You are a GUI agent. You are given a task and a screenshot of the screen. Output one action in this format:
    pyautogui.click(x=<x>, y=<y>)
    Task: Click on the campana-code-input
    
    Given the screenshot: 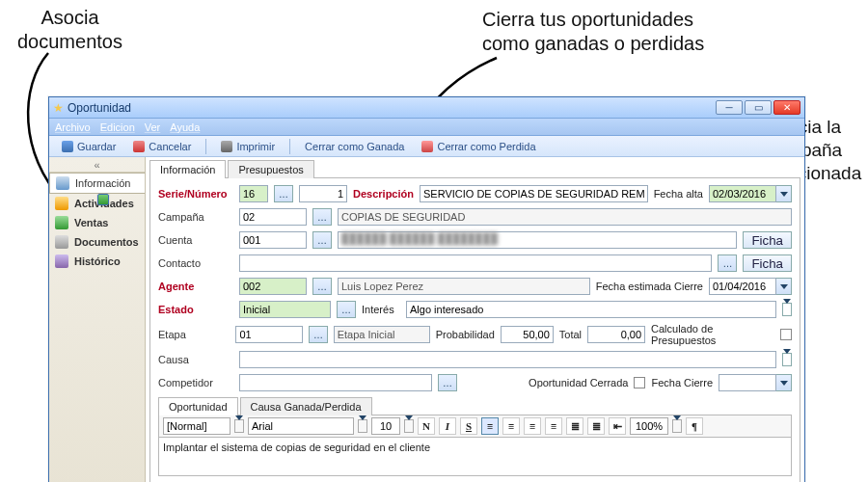 What is the action you would take?
    pyautogui.click(x=273, y=217)
    